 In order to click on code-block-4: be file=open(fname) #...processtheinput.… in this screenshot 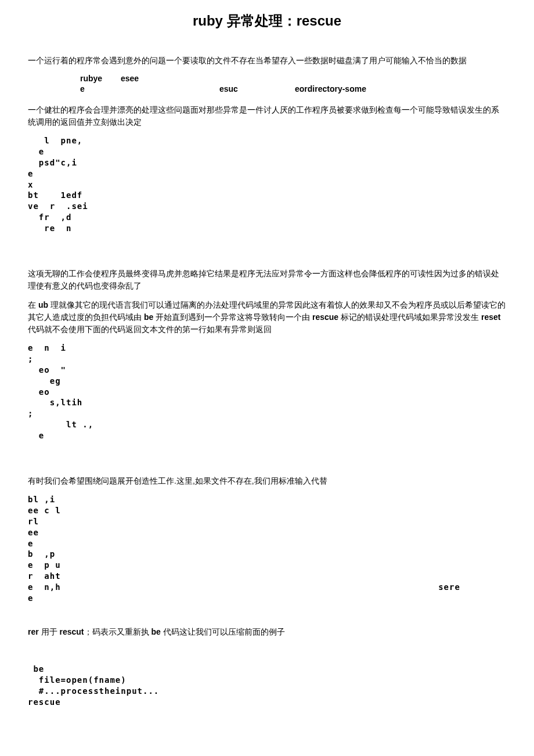, I will do `click(267, 686)`.